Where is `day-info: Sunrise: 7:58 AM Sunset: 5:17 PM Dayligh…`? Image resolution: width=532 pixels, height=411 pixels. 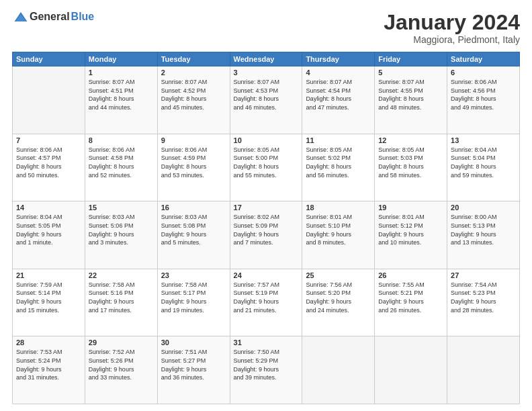 day-info: Sunrise: 7:58 AM Sunset: 5:17 PM Dayligh… is located at coordinates (193, 298).